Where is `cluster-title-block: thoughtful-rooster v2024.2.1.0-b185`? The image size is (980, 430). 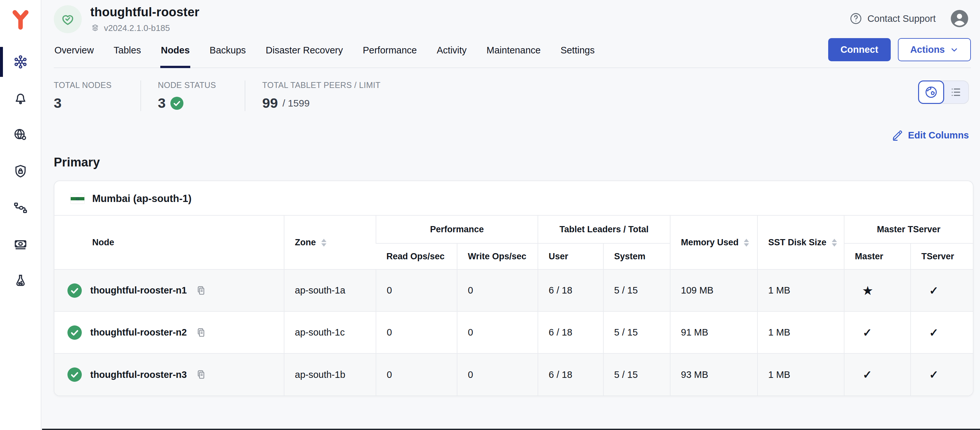
cluster-title-block: thoughtful-rooster v2024.2.1.0-b185 is located at coordinates (145, 19).